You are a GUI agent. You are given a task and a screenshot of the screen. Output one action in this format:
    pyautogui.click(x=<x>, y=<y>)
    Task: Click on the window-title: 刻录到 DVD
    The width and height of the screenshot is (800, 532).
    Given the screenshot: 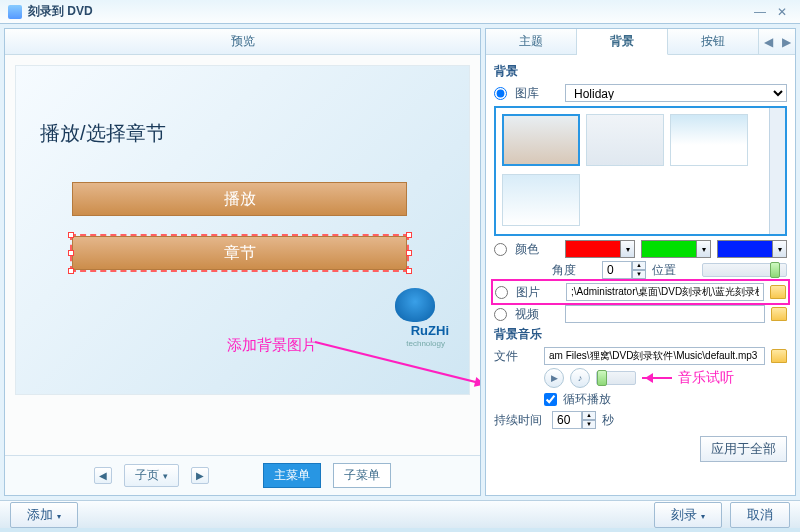 What is the action you would take?
    pyautogui.click(x=388, y=12)
    